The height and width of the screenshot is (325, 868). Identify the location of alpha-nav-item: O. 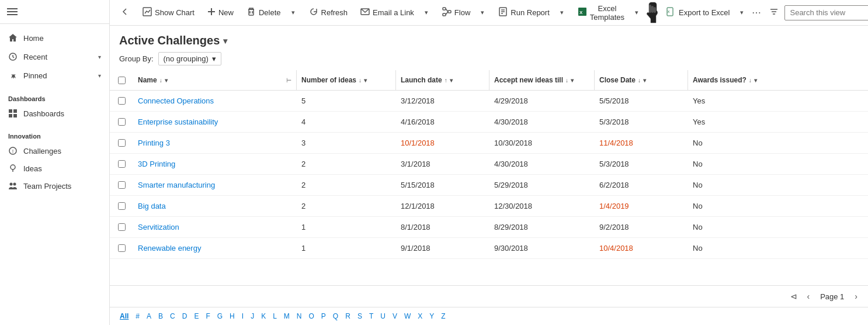
(312, 316).